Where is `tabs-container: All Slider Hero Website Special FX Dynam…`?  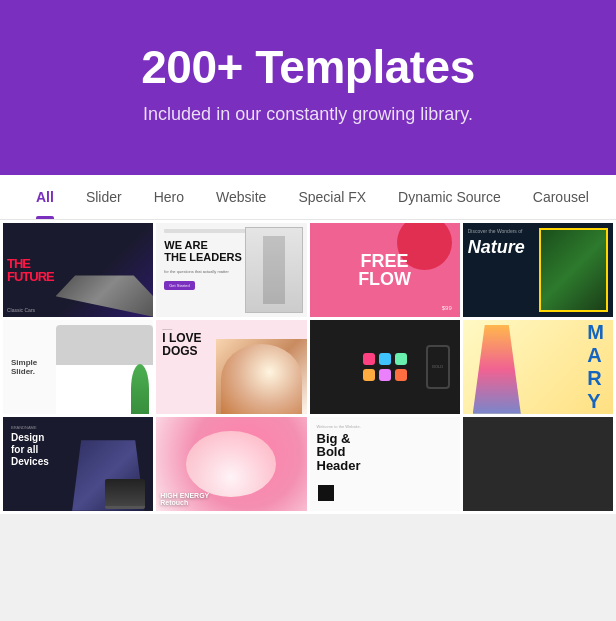 tabs-container: All Slider Hero Website Special FX Dynam… is located at coordinates (308, 198).